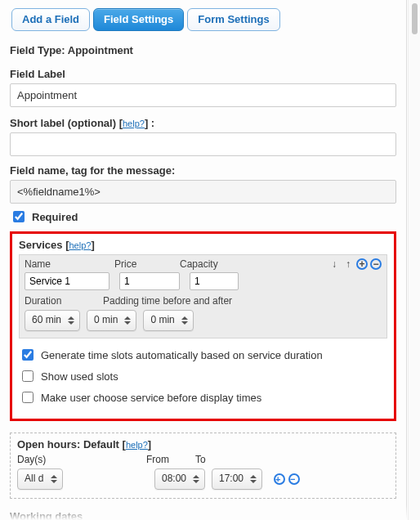 This screenshot has width=420, height=520. I want to click on remove-service-icon: −, so click(376, 264).